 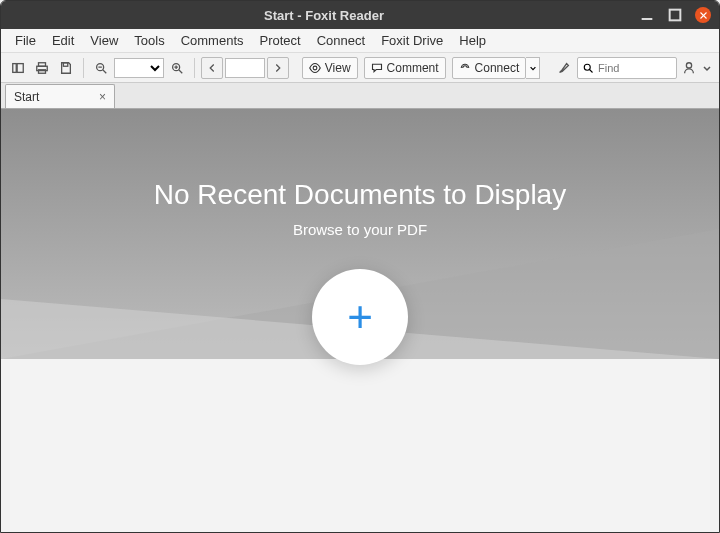 What do you see at coordinates (212, 68) in the screenshot?
I see `previous-page-button` at bounding box center [212, 68].